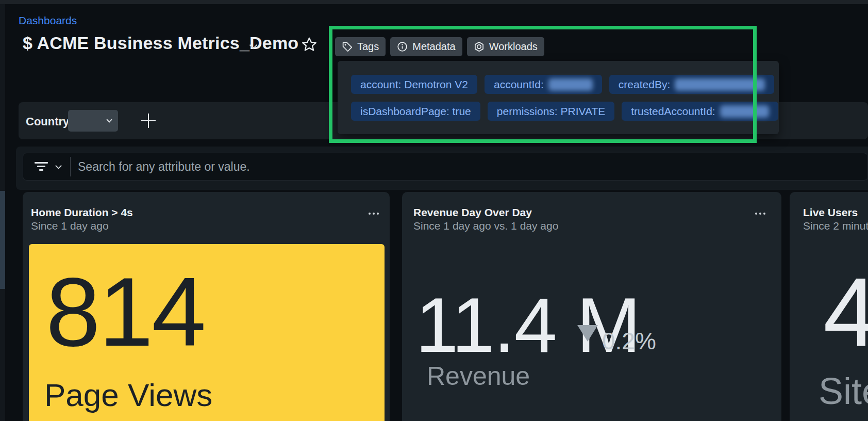  Describe the element at coordinates (486, 226) in the screenshot. I see `widget-timerange: Since 1 day ago vs. 1 day ago` at that location.